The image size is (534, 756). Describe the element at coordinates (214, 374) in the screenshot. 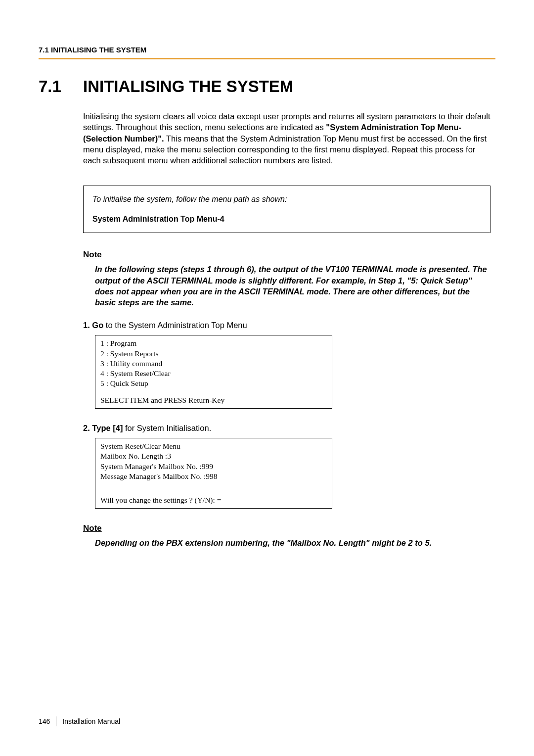

I see `terminal-line: 4 : System Reset/Clear` at that location.